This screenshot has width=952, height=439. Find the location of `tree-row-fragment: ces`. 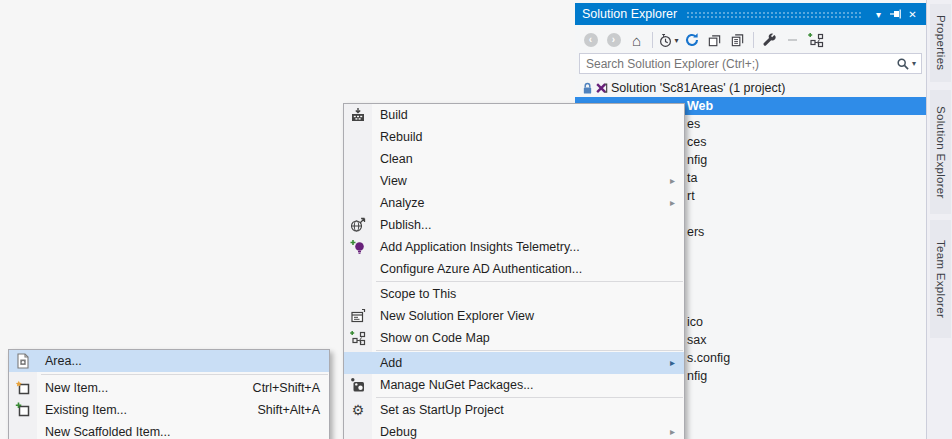

tree-row-fragment: ces is located at coordinates (696, 142).